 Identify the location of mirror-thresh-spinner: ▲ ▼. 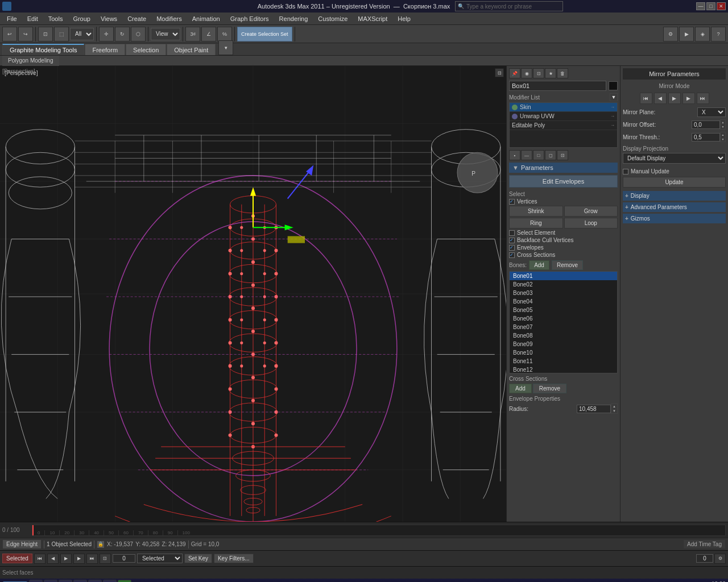
(723, 137).